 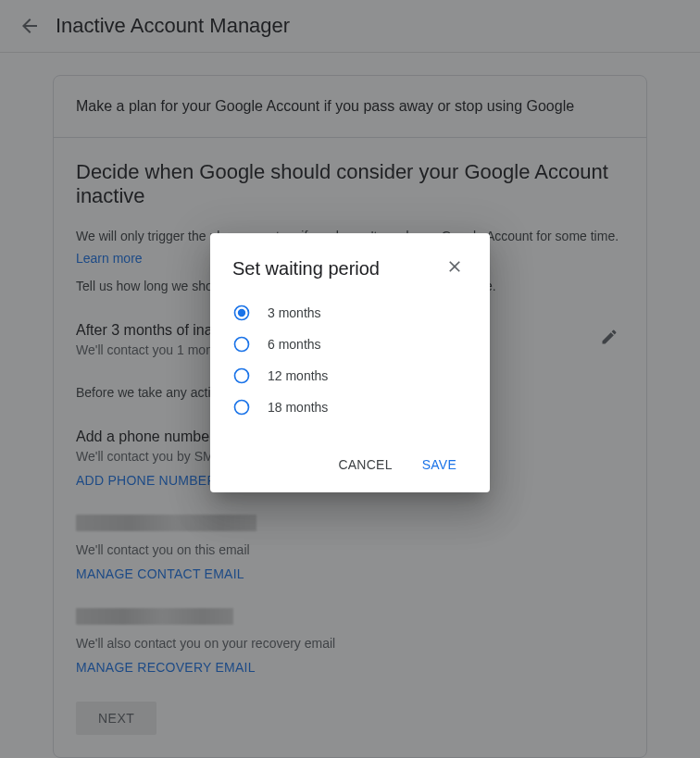 I want to click on radio-label: 12 months, so click(x=298, y=376).